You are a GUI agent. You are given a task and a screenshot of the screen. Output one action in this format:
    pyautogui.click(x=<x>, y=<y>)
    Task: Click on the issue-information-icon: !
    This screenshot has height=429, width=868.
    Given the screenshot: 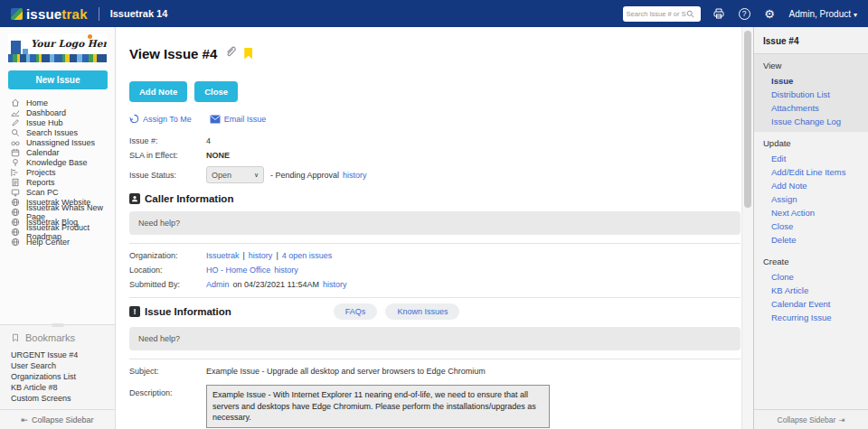 What is the action you would take?
    pyautogui.click(x=135, y=312)
    